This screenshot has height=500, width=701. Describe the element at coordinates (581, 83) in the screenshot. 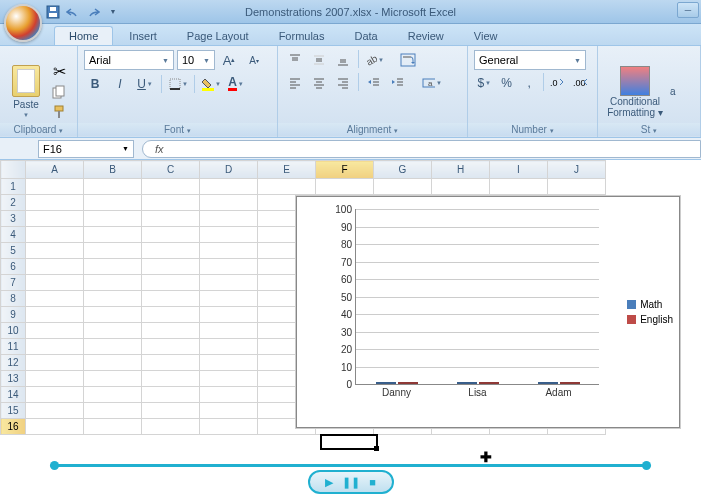

I see `decrease-decimal-icon: .00` at that location.